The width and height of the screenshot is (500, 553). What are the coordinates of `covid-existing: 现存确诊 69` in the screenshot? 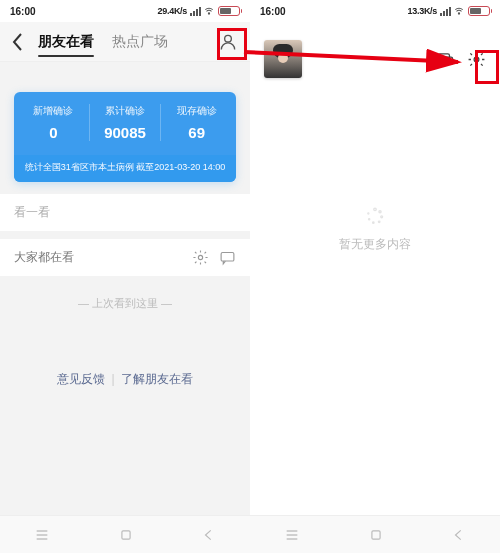 It's located at (196, 122).